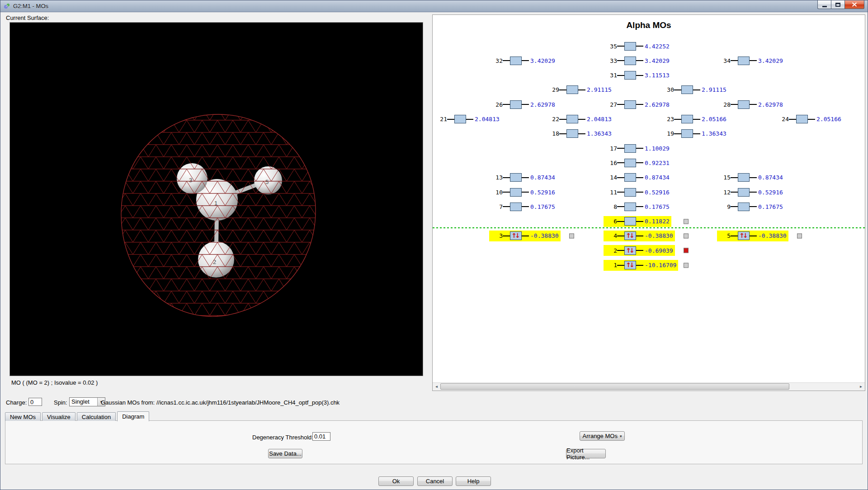 Image resolution: width=868 pixels, height=490 pixels. I want to click on mo-level-6: 60.11822, so click(637, 221).